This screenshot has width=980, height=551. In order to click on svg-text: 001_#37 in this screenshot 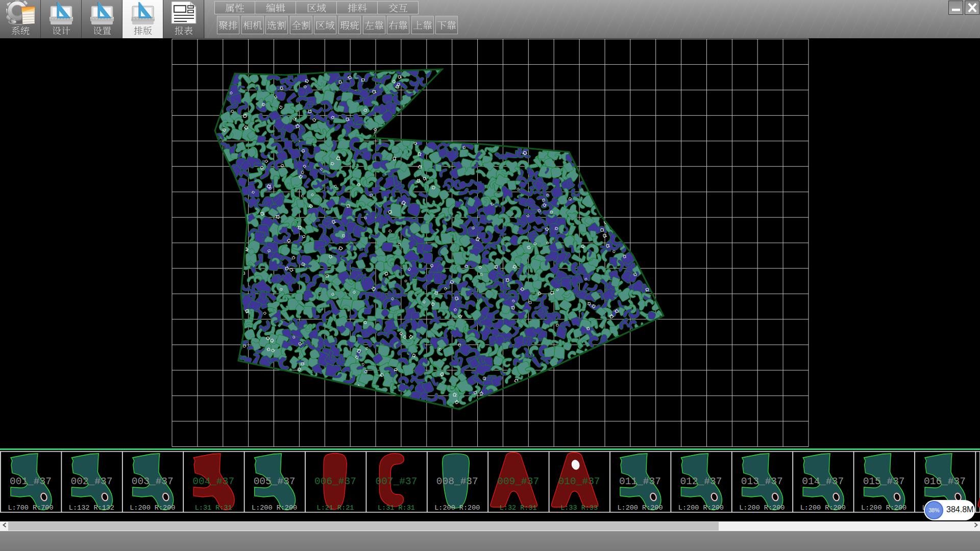, I will do `click(31, 482)`.